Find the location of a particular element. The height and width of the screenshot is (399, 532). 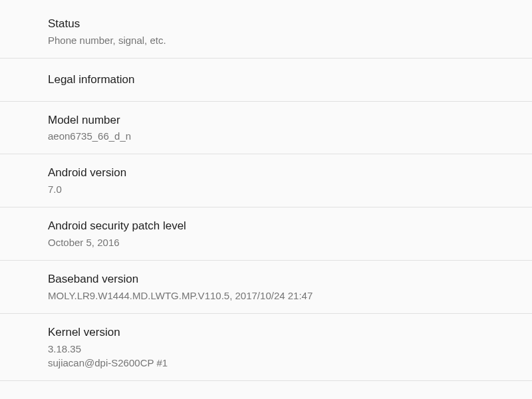

setting-subtitle-line2: sujiacan@dpi-S2600CP #1 is located at coordinates (285, 363).